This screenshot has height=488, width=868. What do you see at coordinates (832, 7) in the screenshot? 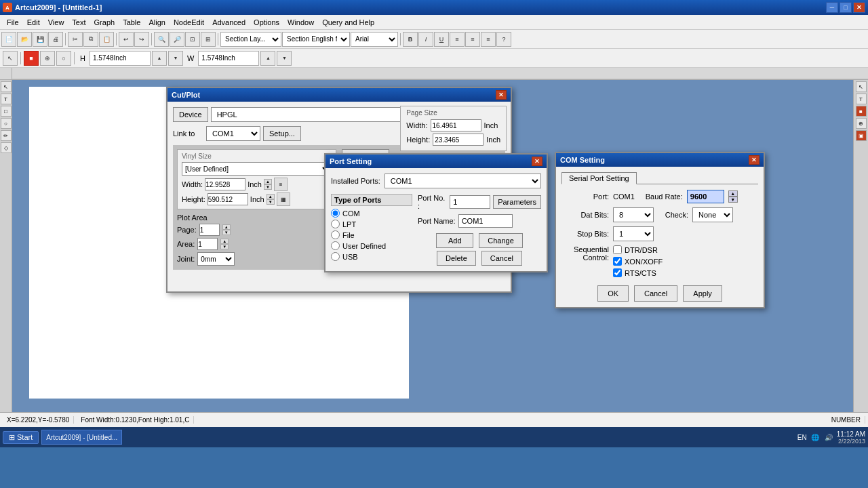
I see `minimize-button: ─` at bounding box center [832, 7].